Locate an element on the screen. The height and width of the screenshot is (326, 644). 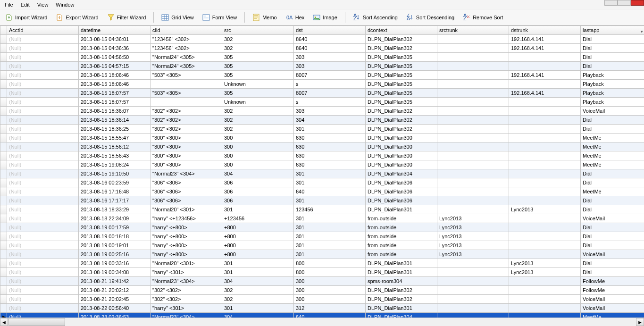
table-row: (Null)2013-08-15 19:10:50"Normal23" <304… is located at coordinates (323, 174).